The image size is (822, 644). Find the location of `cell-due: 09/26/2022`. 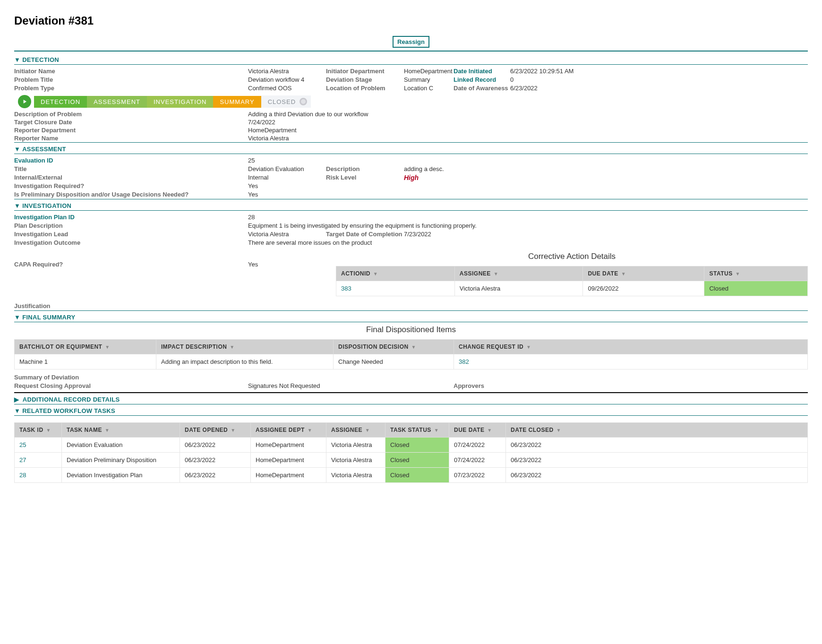

cell-due: 09/26/2022 is located at coordinates (643, 289).